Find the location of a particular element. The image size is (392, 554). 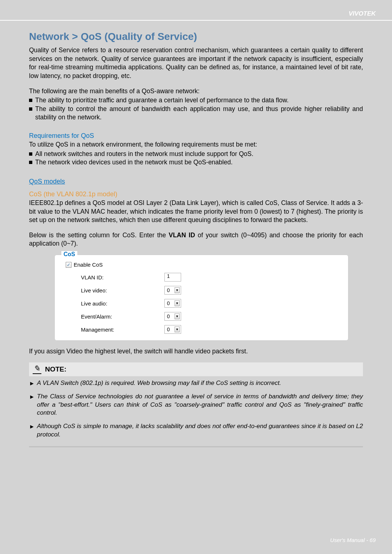

note-header: ✎ NOTE: is located at coordinates (196, 369).